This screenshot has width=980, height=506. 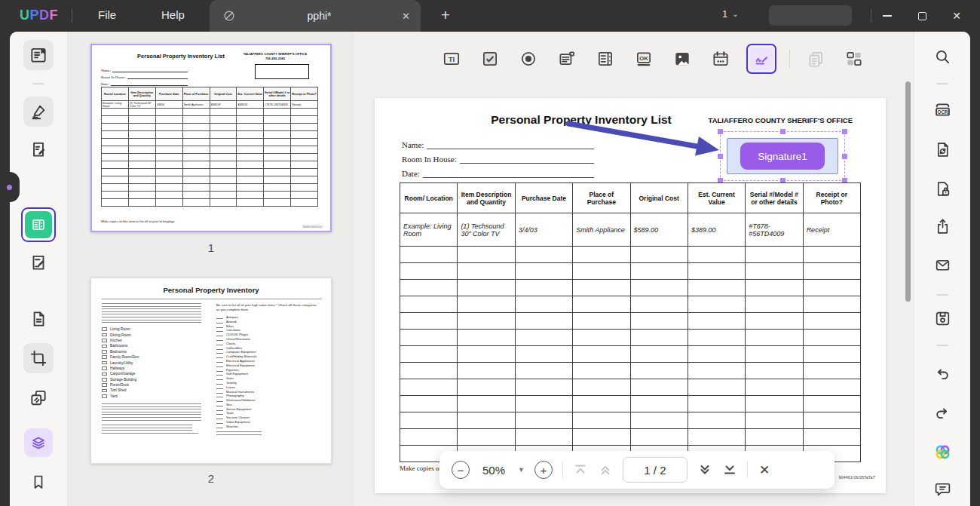 What do you see at coordinates (605, 59) in the screenshot?
I see `list-box-tool` at bounding box center [605, 59].